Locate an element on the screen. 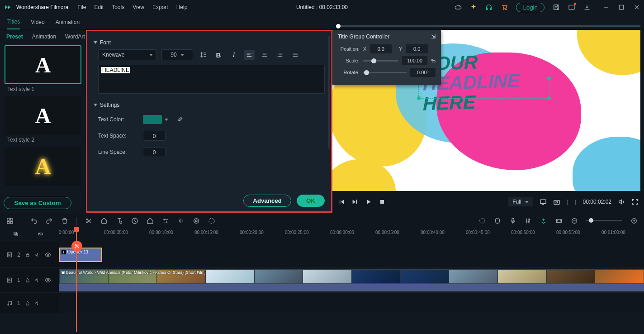 This screenshot has width=644, height=334. menu-help: Help is located at coordinates (182, 7).